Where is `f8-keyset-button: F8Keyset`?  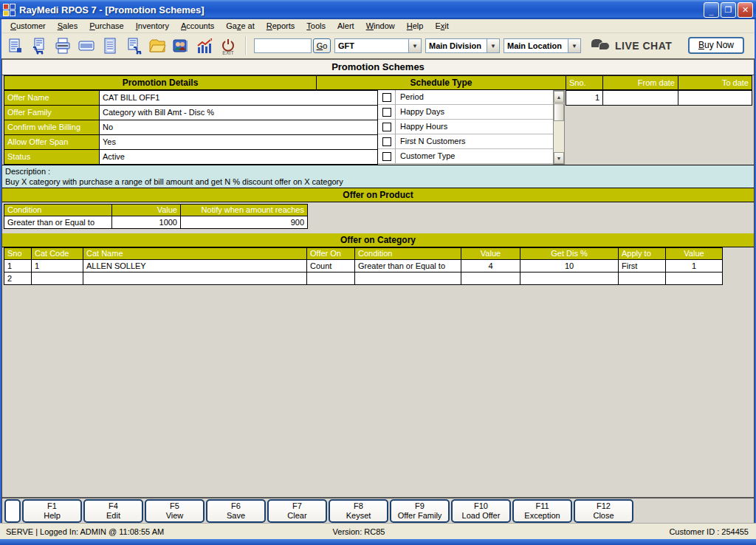 f8-keyset-button: F8Keyset is located at coordinates (359, 511).